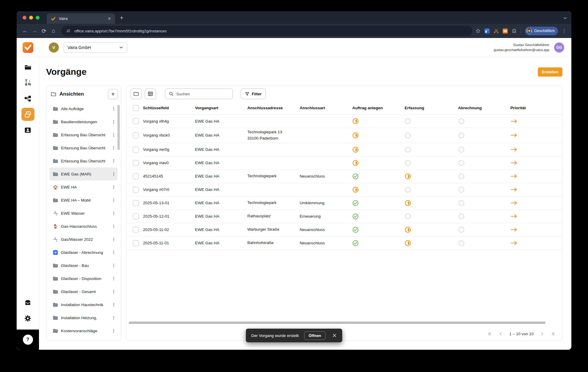 The height and width of the screenshot is (372, 588). What do you see at coordinates (28, 114) in the screenshot?
I see `rail-instances-icon-active` at bounding box center [28, 114].